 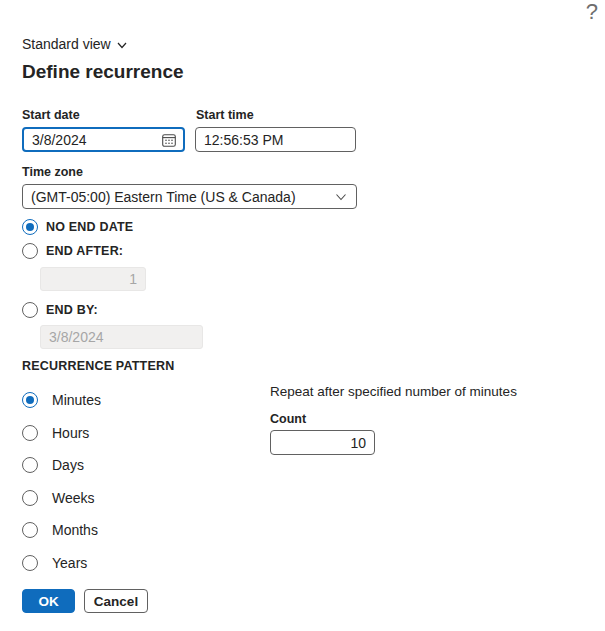 What do you see at coordinates (66, 44) in the screenshot?
I see `view-selector-label: Standard view` at bounding box center [66, 44].